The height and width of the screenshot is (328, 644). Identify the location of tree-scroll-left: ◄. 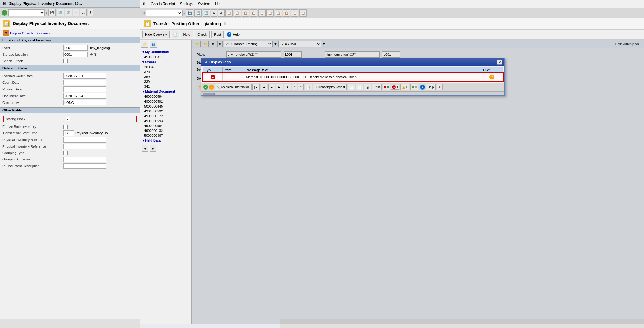
(145, 148).